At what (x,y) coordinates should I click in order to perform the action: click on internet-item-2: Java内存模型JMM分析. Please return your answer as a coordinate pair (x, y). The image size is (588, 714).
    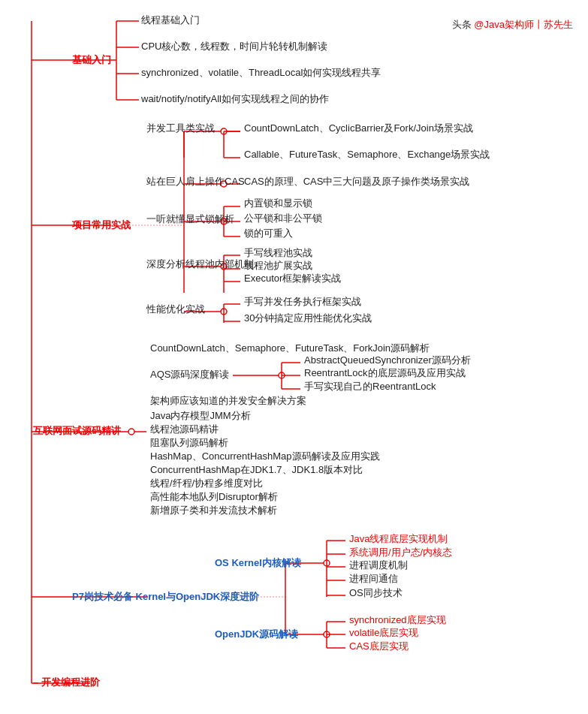
    Looking at the image, I should click on (201, 416).